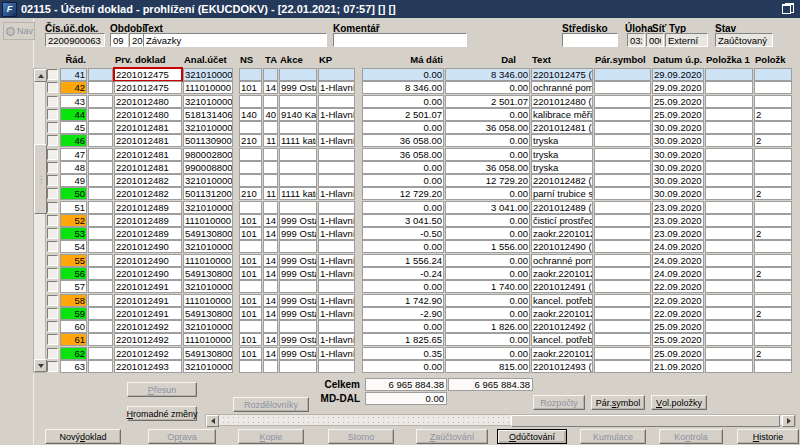 The width and height of the screenshot is (800, 445). What do you see at coordinates (74, 234) in the screenshot?
I see `row-number-cell: 53` at bounding box center [74, 234].